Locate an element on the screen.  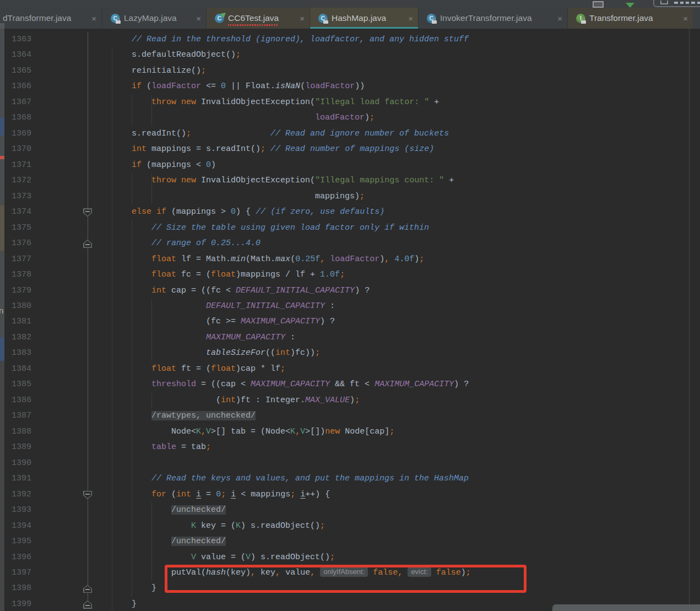
code-token: loadFactor is located at coordinates (330, 86).